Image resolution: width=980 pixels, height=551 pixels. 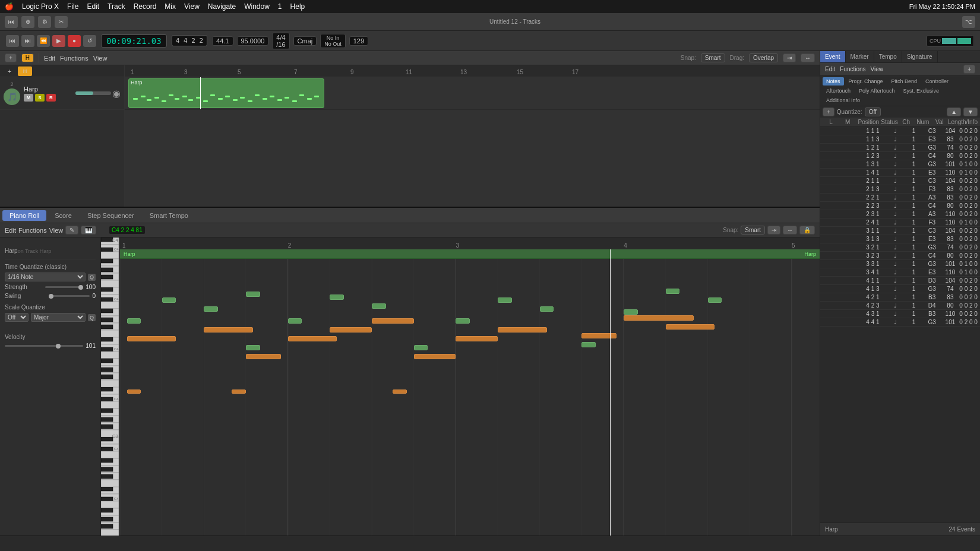 What do you see at coordinates (110, 387) in the screenshot?
I see `piano-keys: C4 C4 C3 C2` at bounding box center [110, 387].